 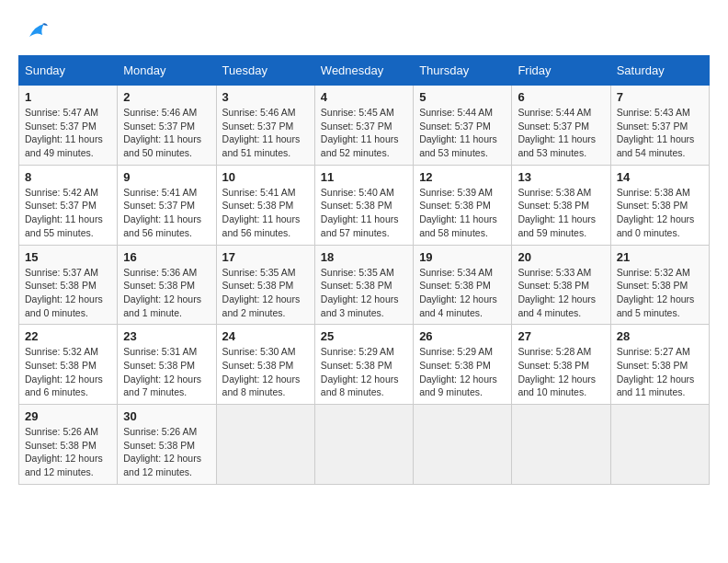 I want to click on day-number: 27, so click(x=561, y=337).